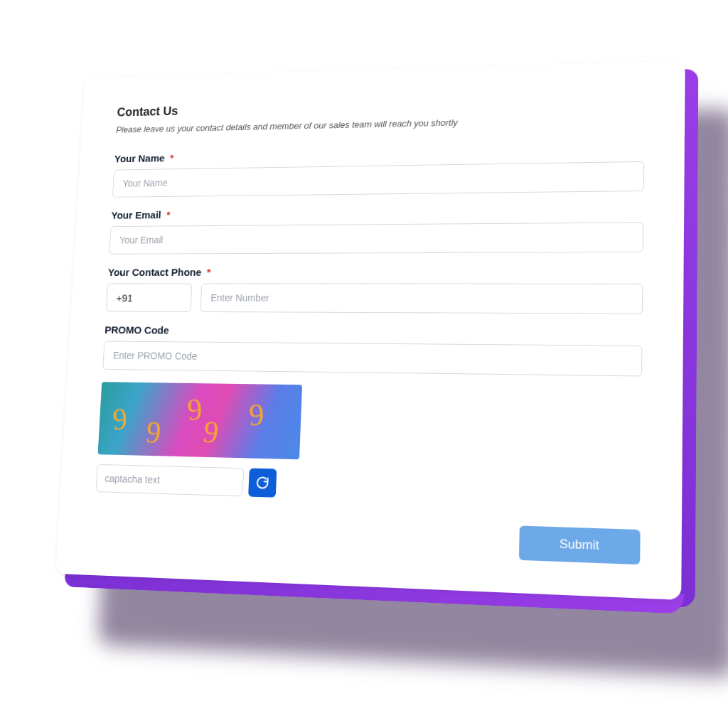 The width and height of the screenshot is (728, 728). Describe the element at coordinates (373, 350) in the screenshot. I see `promo-field: PROMO Code` at that location.